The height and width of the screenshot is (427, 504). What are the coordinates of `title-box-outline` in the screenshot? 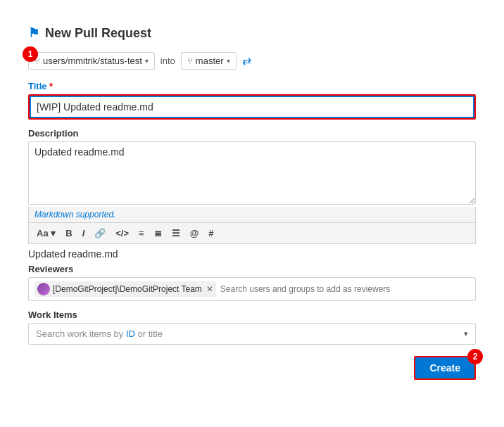 It's located at (252, 107).